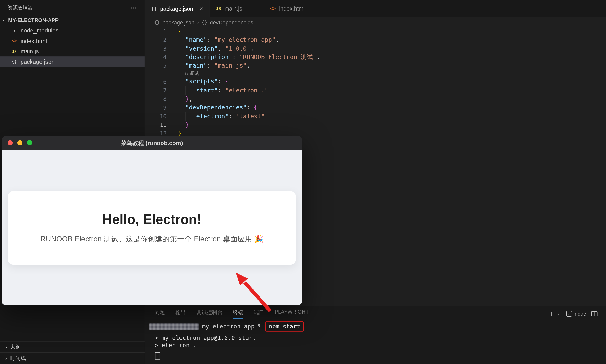 The width and height of the screenshot is (606, 364). What do you see at coordinates (375, 99) in the screenshot?
I see `code-line-8: 8 },` at bounding box center [375, 99].